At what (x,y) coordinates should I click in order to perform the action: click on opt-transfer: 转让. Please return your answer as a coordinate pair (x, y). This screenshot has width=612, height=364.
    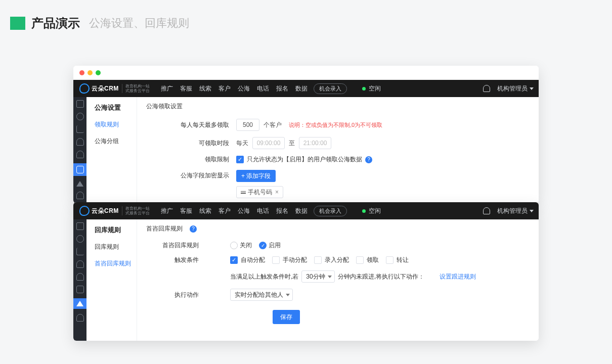
    Looking at the image, I should click on (403, 260).